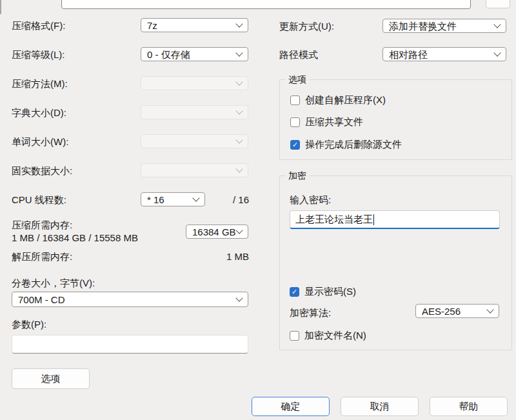  What do you see at coordinates (295, 123) in the screenshot?
I see `compress-shared-checkbox` at bounding box center [295, 123].